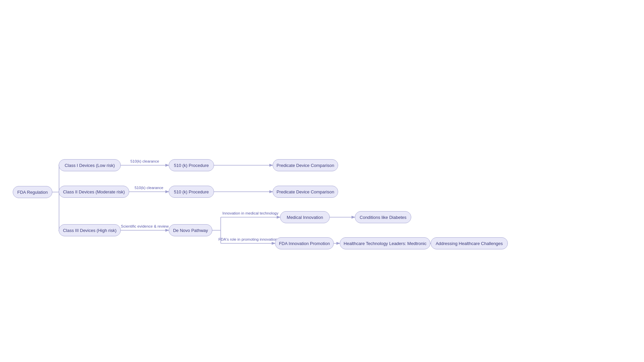 The height and width of the screenshot is (362, 644). What do you see at coordinates (191, 165) in the screenshot?
I see `node-proc510k_1: 510 (k) Procedure` at bounding box center [191, 165].